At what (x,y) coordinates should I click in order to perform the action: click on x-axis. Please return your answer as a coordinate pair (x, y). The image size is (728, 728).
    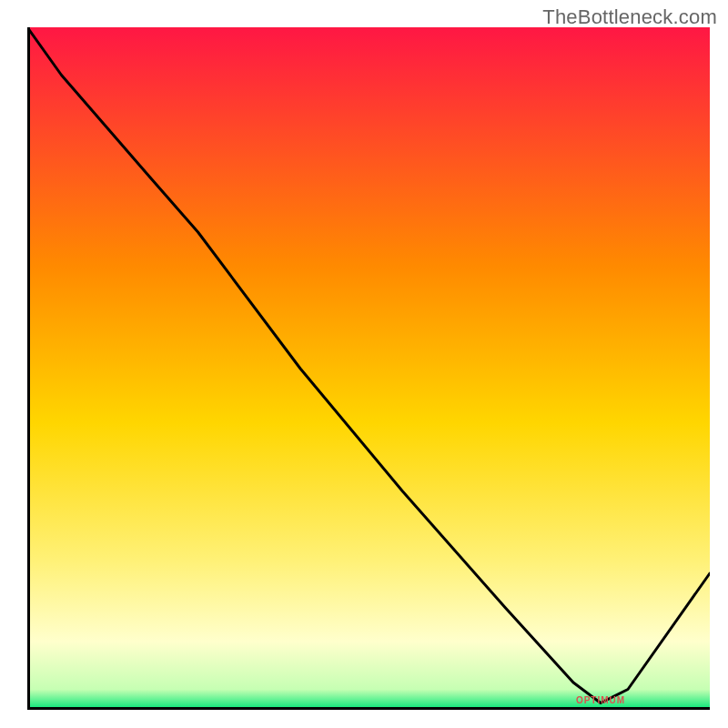
    Looking at the image, I should click on (369, 708).